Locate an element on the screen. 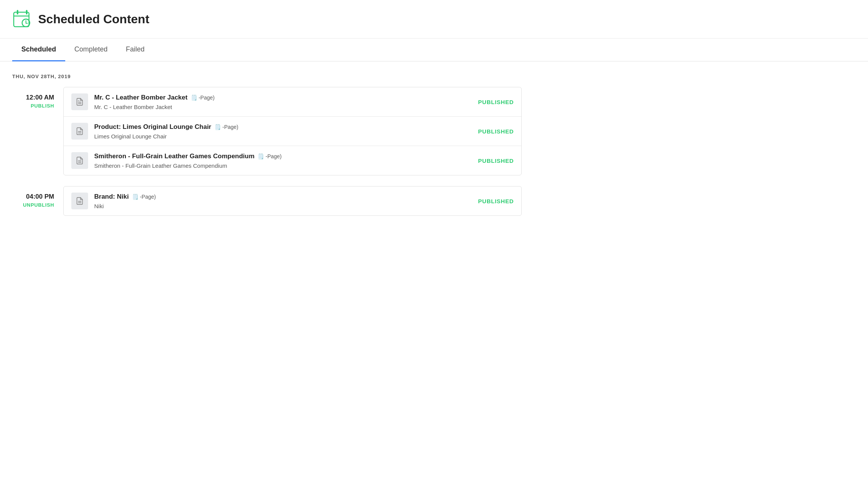  table-row: Mr. C - Leather Bomber Jacket 🗒️ -Page) … is located at coordinates (293, 102).